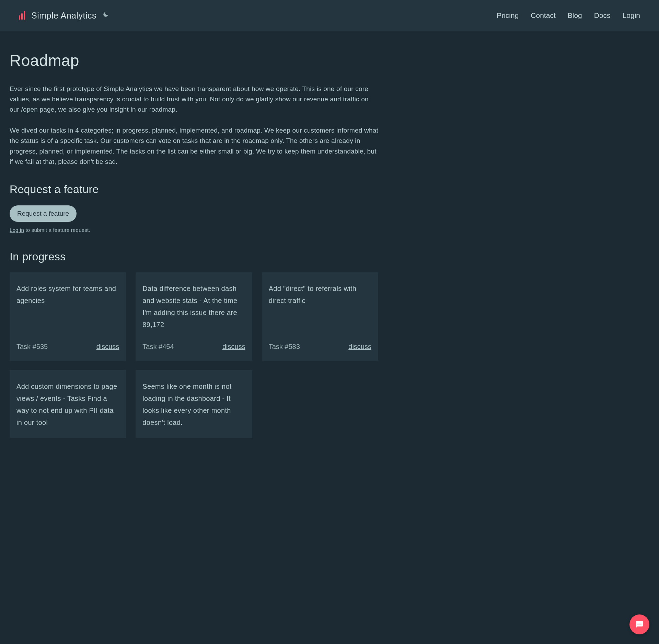 The width and height of the screenshot is (659, 644). Describe the element at coordinates (194, 257) in the screenshot. I see `in-progress-heading: In progress` at that location.